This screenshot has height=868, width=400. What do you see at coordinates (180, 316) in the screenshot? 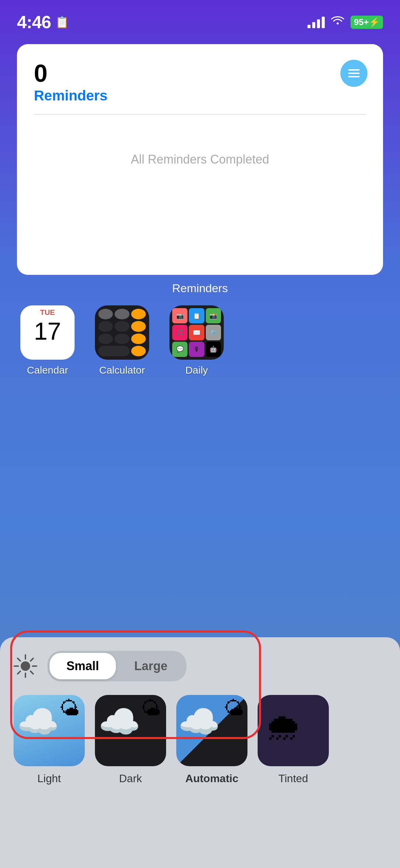
I see `folder-app-1: 📷` at bounding box center [180, 316].